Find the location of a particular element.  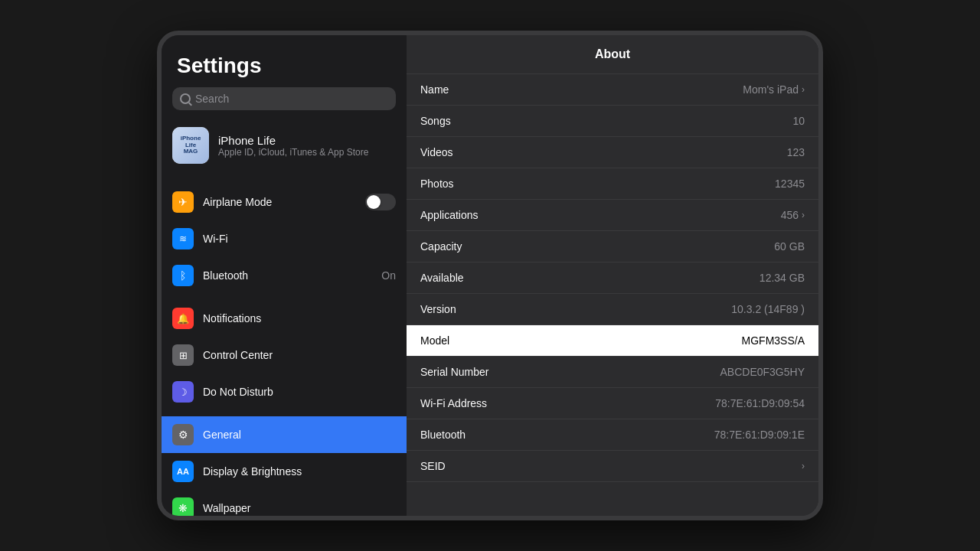

profile-subtitle: Apple ID, iCloud, iTunes & App Store is located at coordinates (293, 152).